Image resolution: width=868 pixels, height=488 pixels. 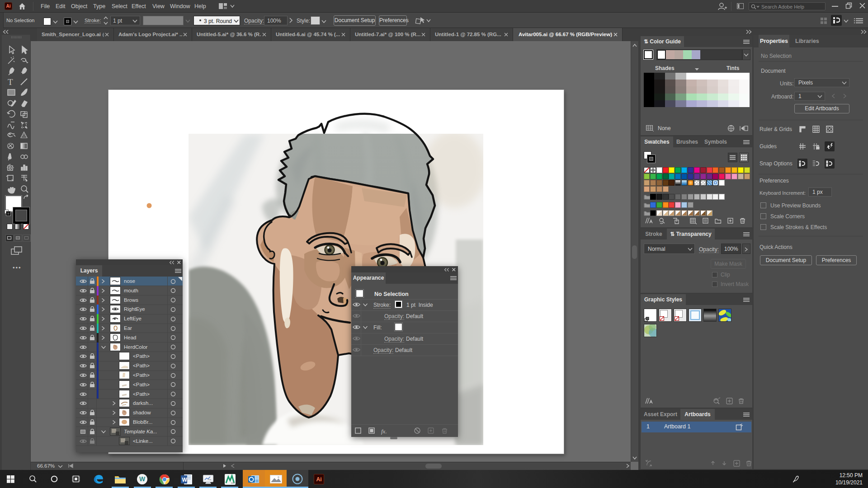 I want to click on svg-text: T, so click(x=10, y=82).